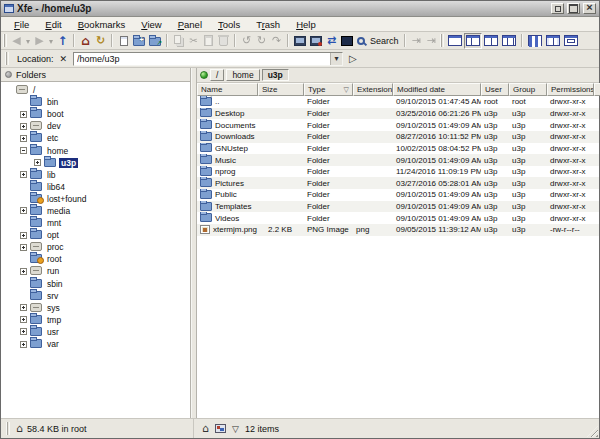  Describe the element at coordinates (509, 41) in the screenshot. I see `tree-two-panels-button` at that location.